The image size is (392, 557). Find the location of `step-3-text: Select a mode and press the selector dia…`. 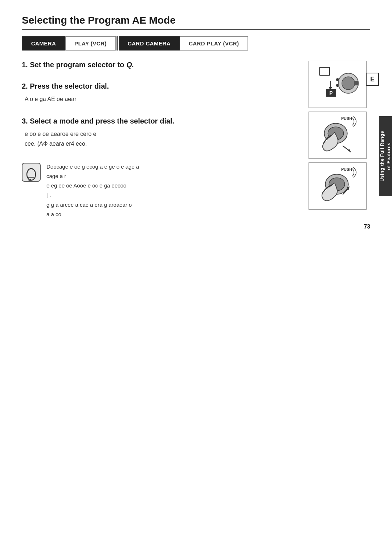

step-3-text: Select a mode and press the selector dia… is located at coordinates (102, 121).